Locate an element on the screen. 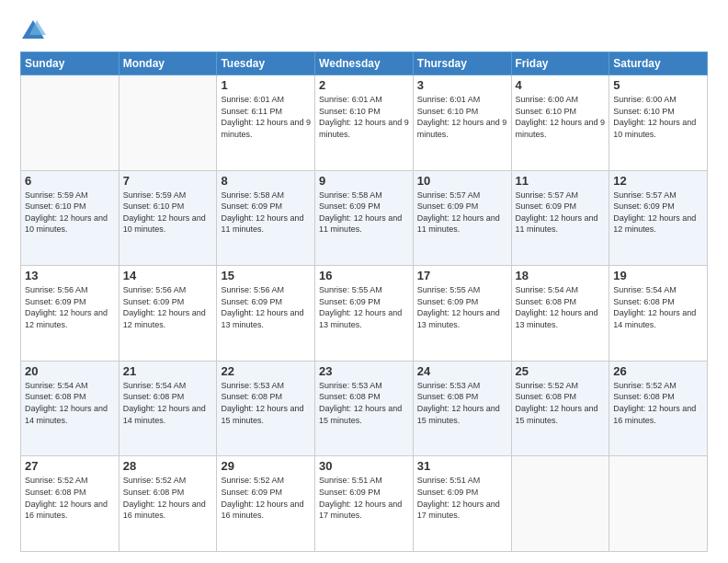 The width and height of the screenshot is (728, 563). calendar-cell: 28Sunrise: 5:52 AM Sunset: 6:08 PM Dayli… is located at coordinates (167, 504).